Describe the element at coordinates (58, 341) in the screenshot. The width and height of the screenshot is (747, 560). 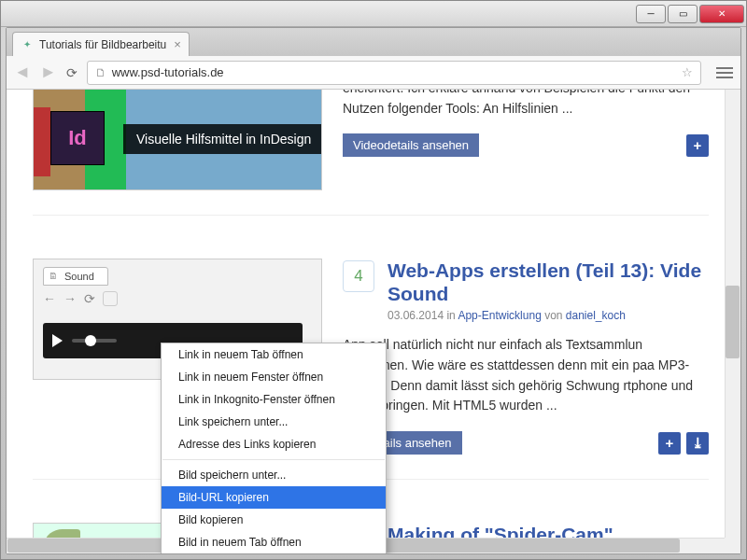
I see `play-icon` at that location.